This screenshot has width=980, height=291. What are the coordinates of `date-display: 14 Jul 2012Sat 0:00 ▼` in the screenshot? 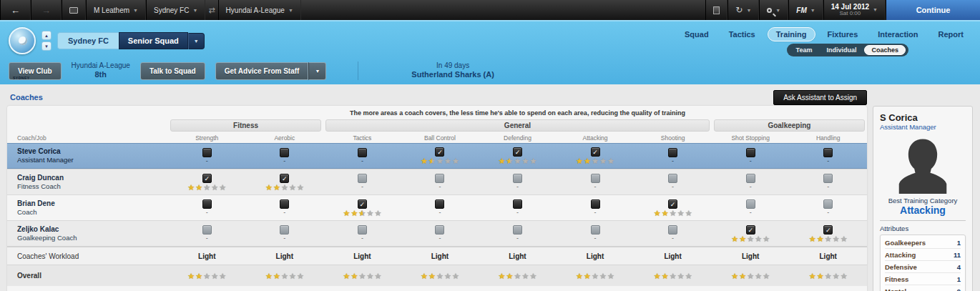 It's located at (854, 10).